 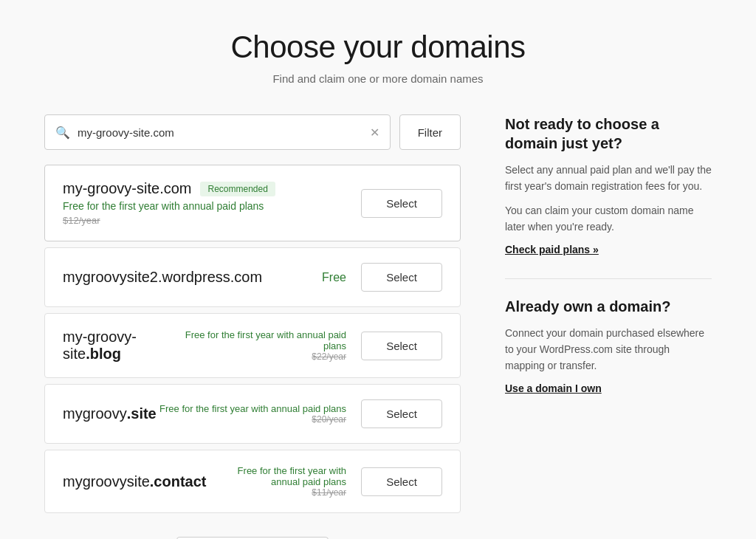 What do you see at coordinates (109, 413) in the screenshot?
I see `domain-left-site: mygroovy.site` at bounding box center [109, 413].